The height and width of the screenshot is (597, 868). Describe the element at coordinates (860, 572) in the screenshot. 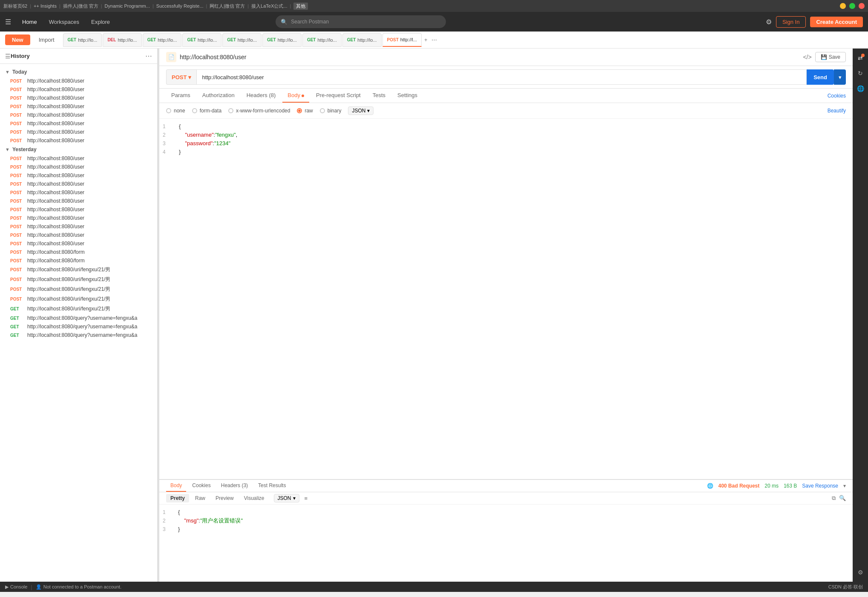

I see `rs-settings-icon: ⚙` at that location.